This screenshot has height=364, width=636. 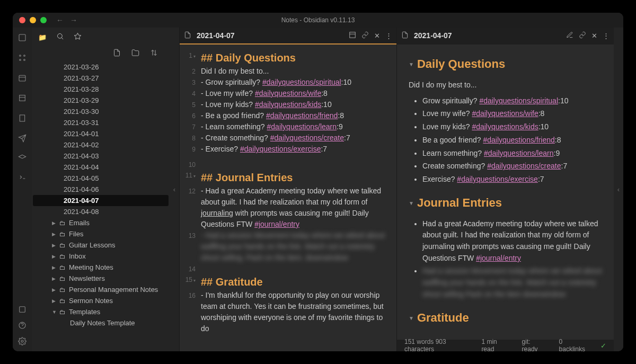 I want to click on list-item: Had a session Movement today where we wi…, so click(x=512, y=283).